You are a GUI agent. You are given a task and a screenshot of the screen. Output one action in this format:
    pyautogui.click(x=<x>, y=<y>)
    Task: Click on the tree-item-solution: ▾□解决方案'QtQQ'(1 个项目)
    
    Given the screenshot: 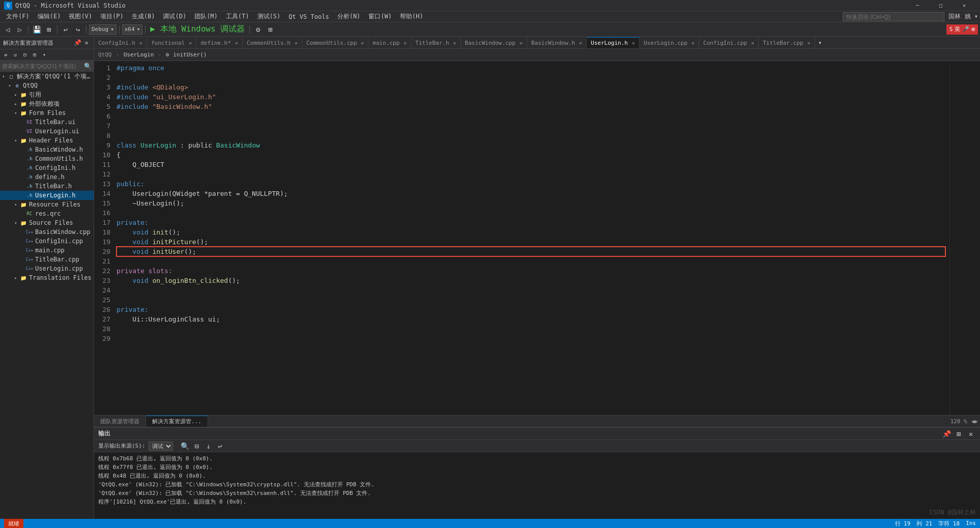 What is the action you would take?
    pyautogui.click(x=47, y=76)
    